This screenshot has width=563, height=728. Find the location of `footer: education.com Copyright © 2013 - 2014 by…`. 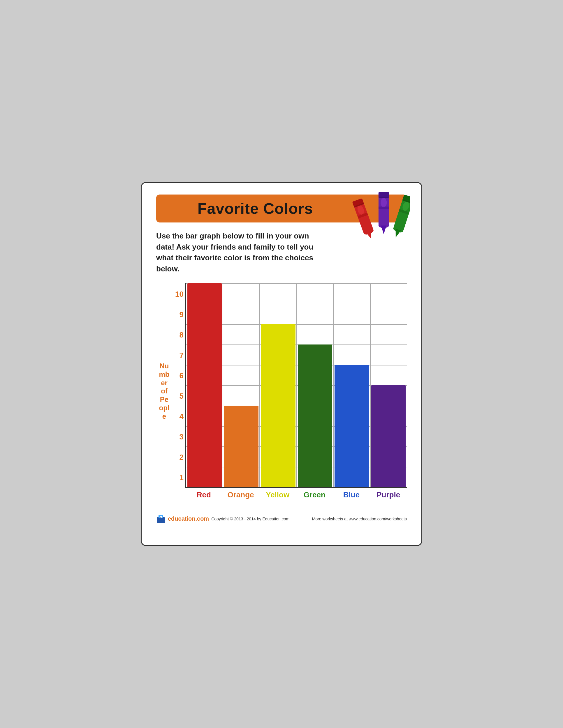

footer: education.com Copyright © 2013 - 2014 by… is located at coordinates (282, 517).